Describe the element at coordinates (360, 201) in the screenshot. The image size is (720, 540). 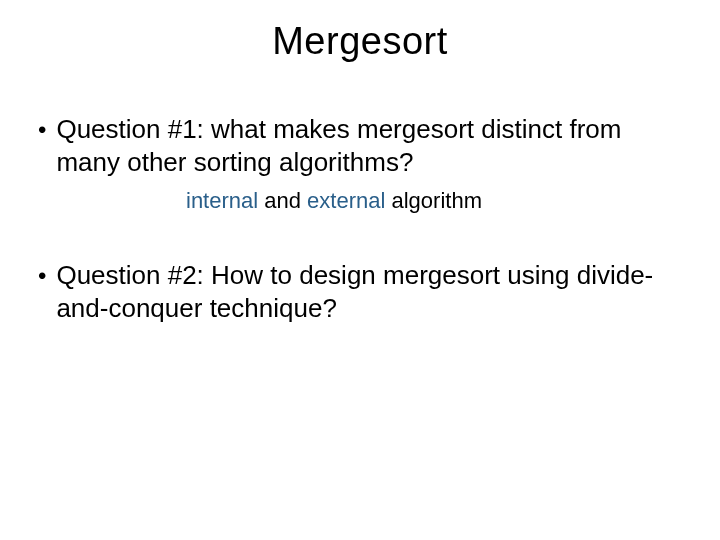
I see `answer-subline: internal and external algorithm` at that location.